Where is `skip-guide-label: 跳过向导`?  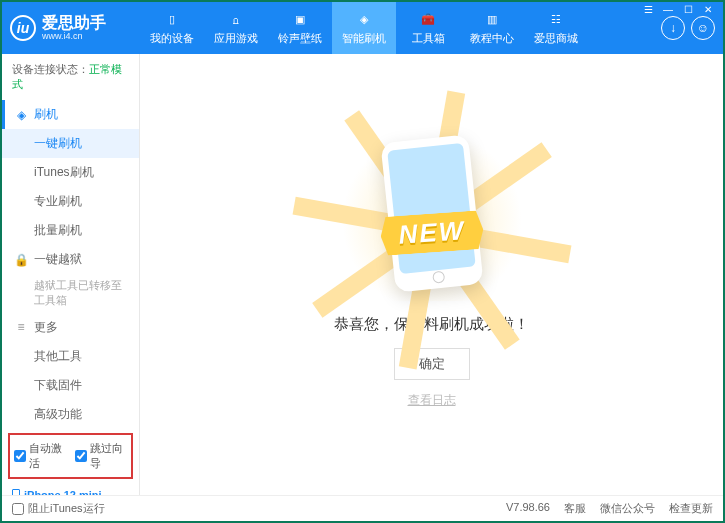
skip-guide-label: 跳过向导 is located at coordinates (109, 456).